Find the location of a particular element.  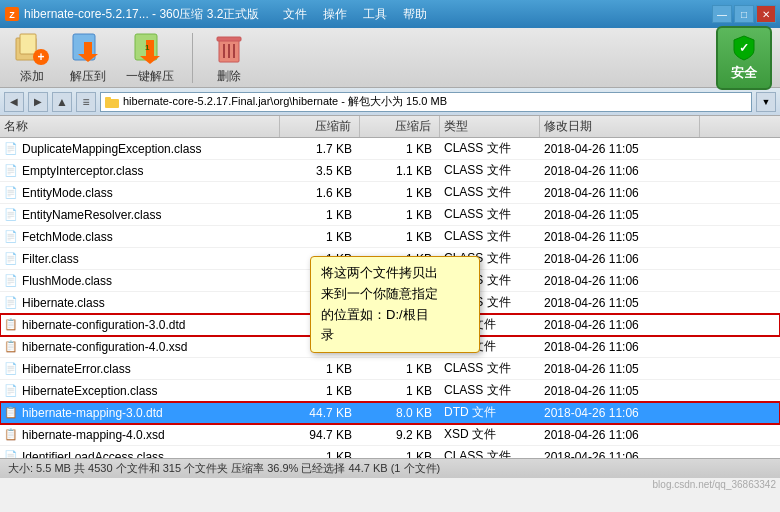

file-compressed: 1.6 KB is located at coordinates (320, 193).